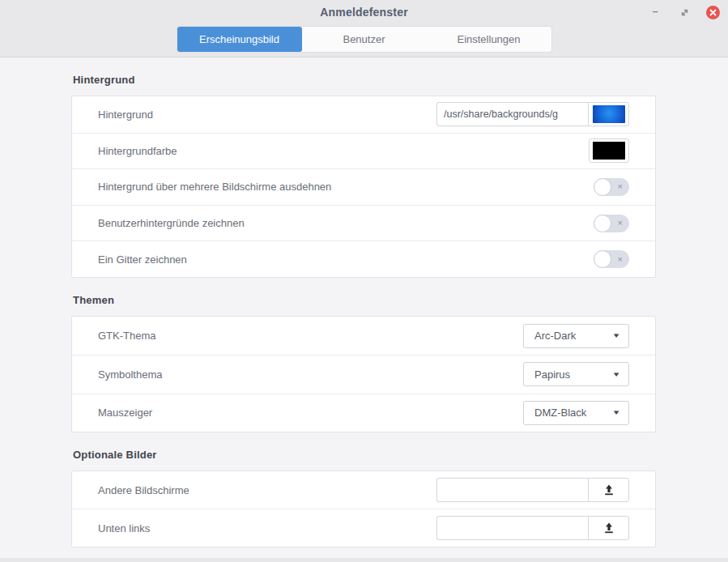 This screenshot has width=728, height=562. I want to click on row-label: Andere Bildschirme, so click(144, 491).